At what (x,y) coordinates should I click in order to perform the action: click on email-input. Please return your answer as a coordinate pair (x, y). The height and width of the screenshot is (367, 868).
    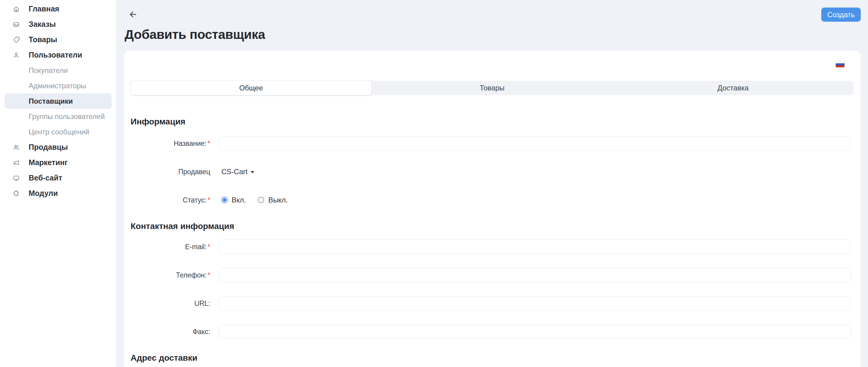
    Looking at the image, I should click on (535, 246).